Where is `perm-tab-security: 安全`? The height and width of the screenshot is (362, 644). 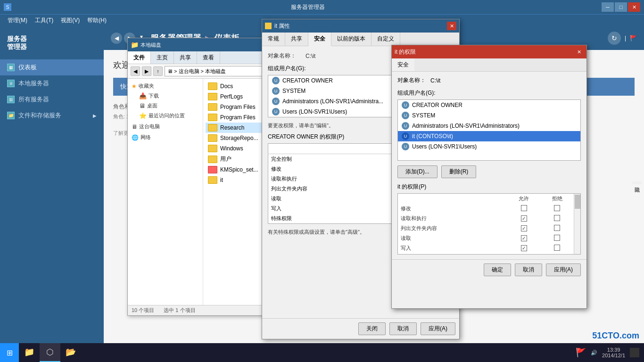
perm-tab-security: 安全 is located at coordinates (403, 65).